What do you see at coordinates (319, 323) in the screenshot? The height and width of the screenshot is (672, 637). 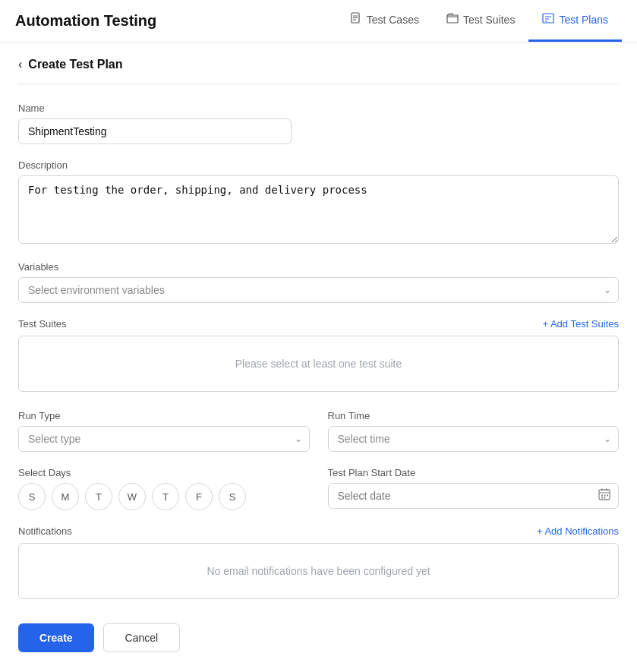 I see `test-suites-header: Test Suites + Add Test Suites` at bounding box center [319, 323].